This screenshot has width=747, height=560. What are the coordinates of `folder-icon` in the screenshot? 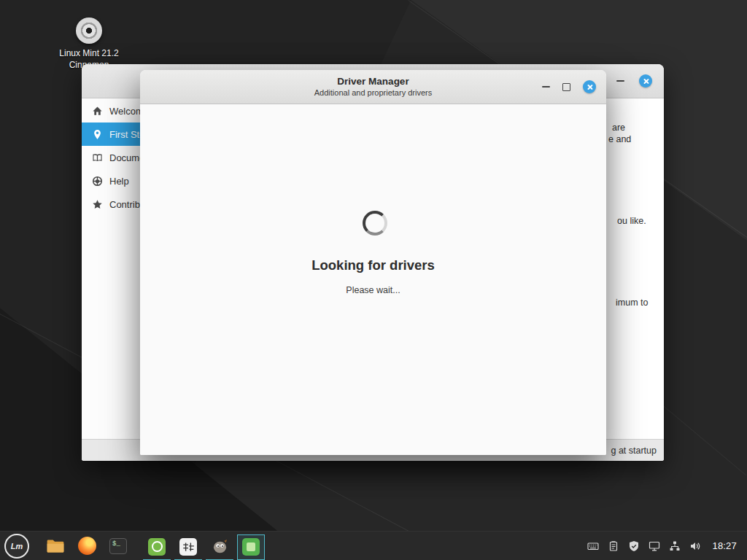 It's located at (55, 546).